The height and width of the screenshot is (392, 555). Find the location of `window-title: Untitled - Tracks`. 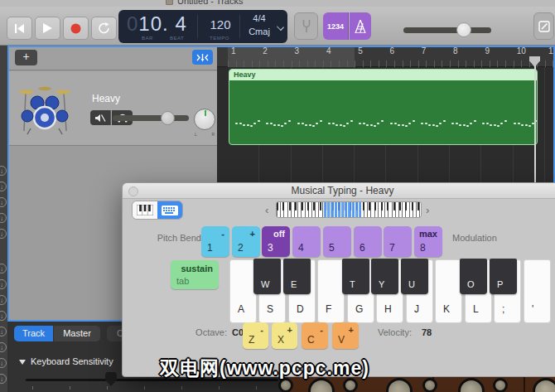

window-title: Untitled - Tracks is located at coordinates (210, 3).